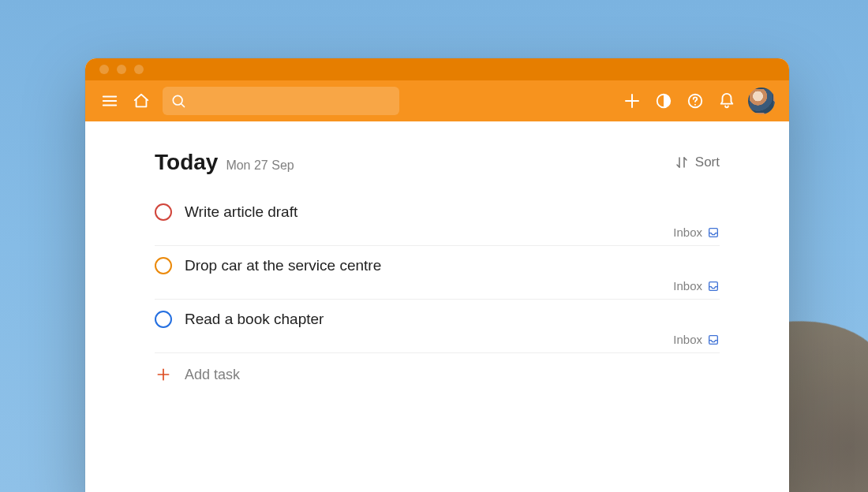  Describe the element at coordinates (695, 101) in the screenshot. I see `help-icon` at that location.